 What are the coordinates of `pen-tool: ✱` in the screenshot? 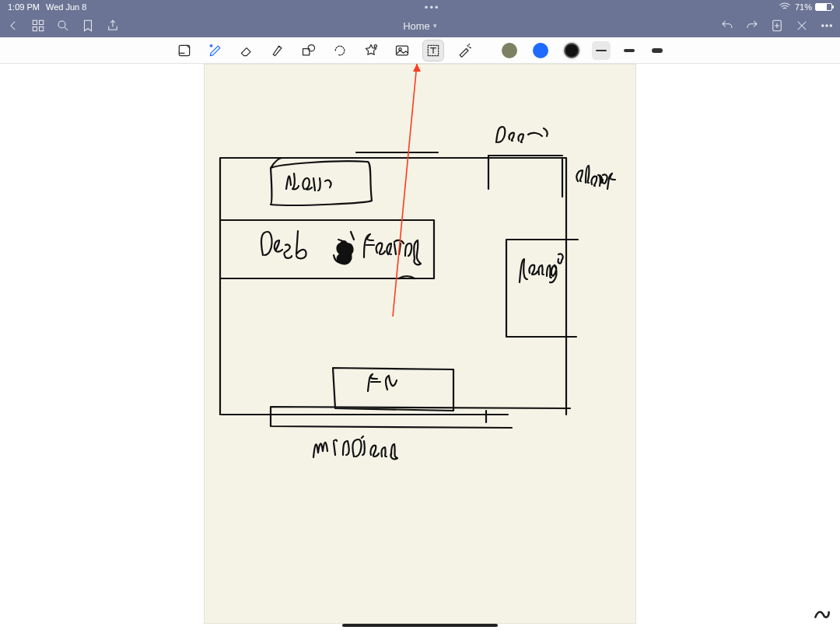 It's located at (215, 51).